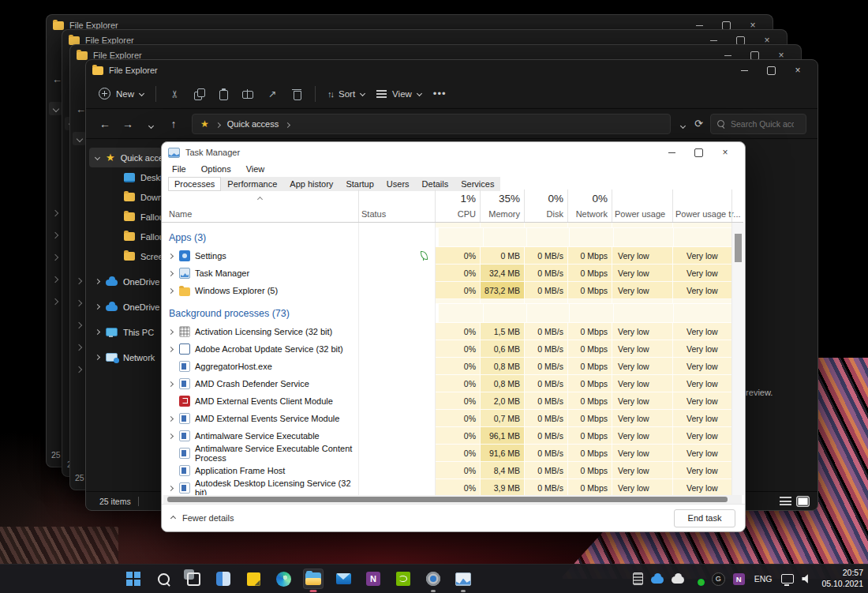  What do you see at coordinates (128, 281) in the screenshot?
I see `sidebar-item-onedrive-pe: OneDrive - Pe` at bounding box center [128, 281].